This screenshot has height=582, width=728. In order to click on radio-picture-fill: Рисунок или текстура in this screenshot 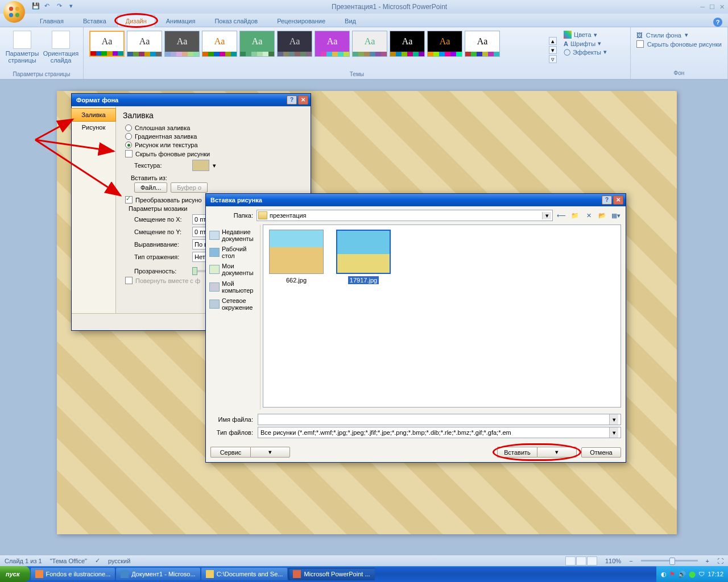, I will do `click(214, 145)`.